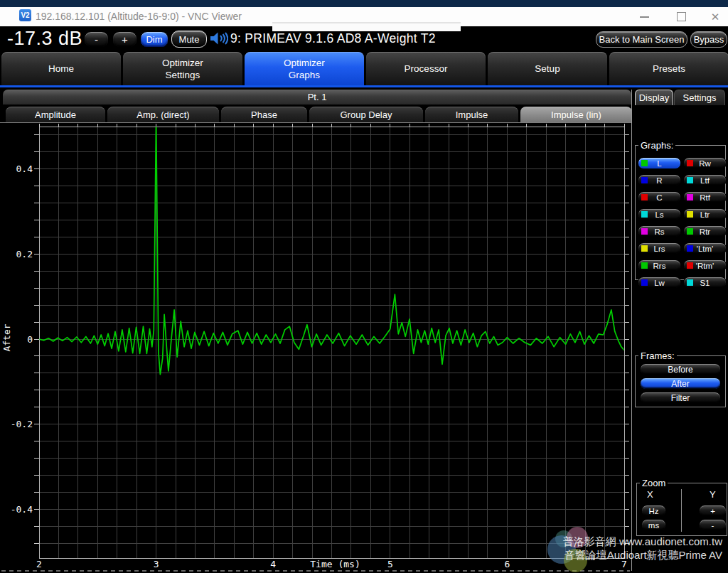 Image resolution: width=728 pixels, height=573 pixels. Describe the element at coordinates (705, 215) in the screenshot. I see `channel-label: Ltr` at that location.